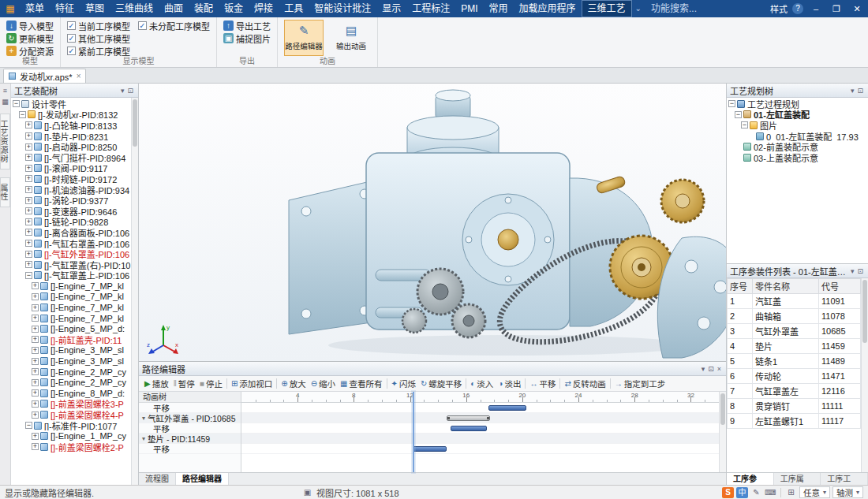  What do you see at coordinates (786, 287) in the screenshot?
I see `table-column-header: 零件名称` at bounding box center [786, 287].